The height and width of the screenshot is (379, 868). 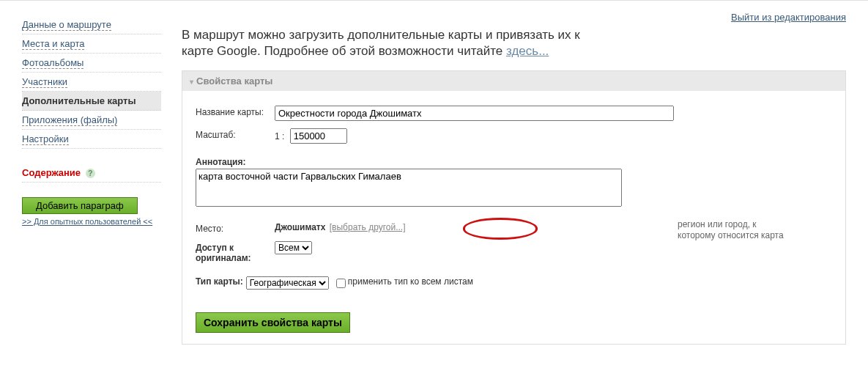 I want to click on access-label: Доступ к оригиналам:, so click(x=235, y=252).